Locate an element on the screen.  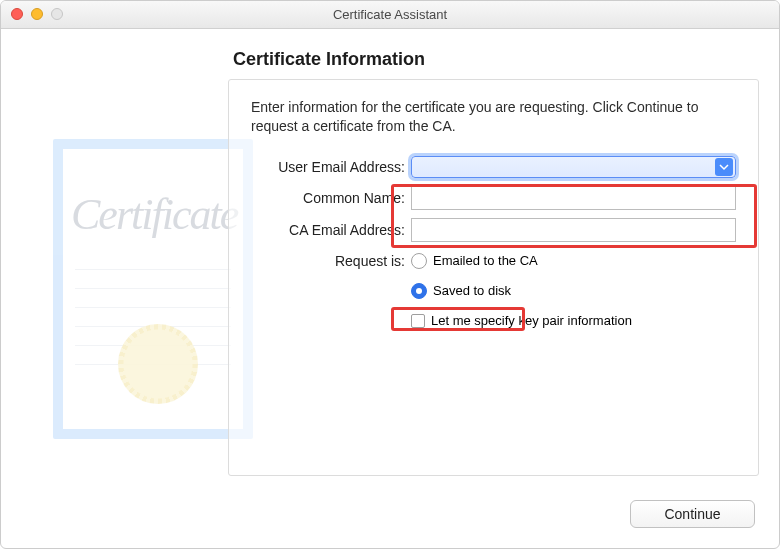
window-controls is located at coordinates (37, 14).